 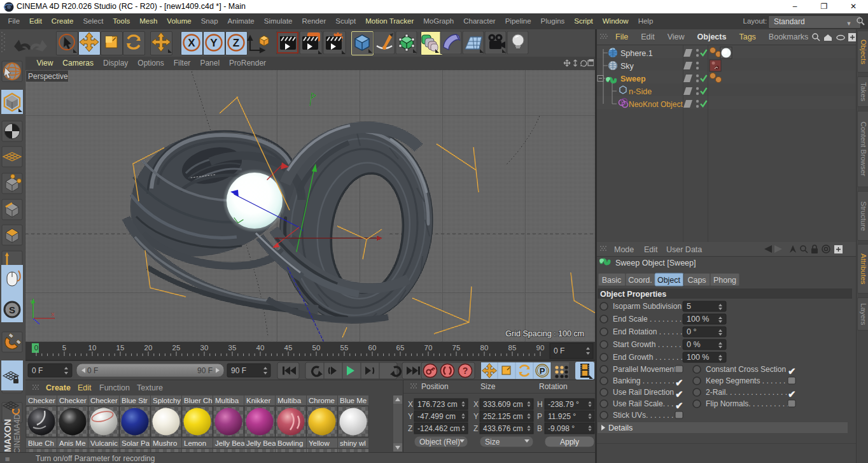 What do you see at coordinates (562, 417) in the screenshot?
I see `svg-text: 11.925 °` at bounding box center [562, 417].